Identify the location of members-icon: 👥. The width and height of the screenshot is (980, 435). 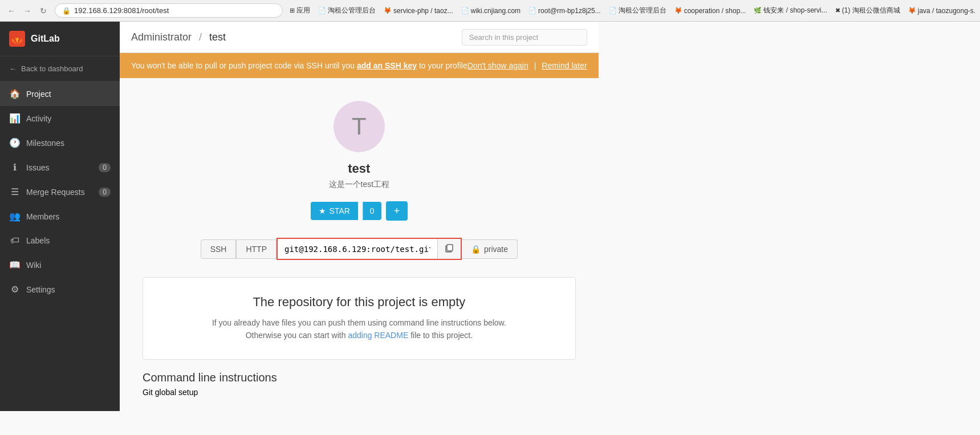
(15, 217).